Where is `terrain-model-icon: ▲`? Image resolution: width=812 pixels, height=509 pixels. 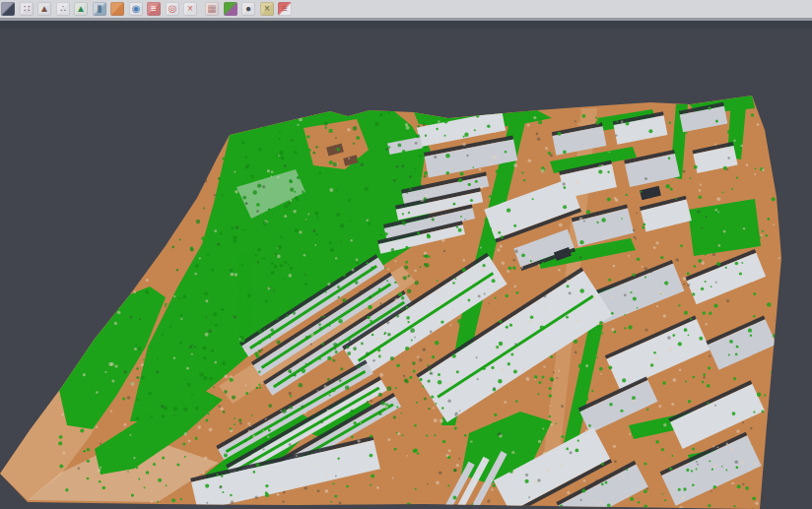 terrain-model-icon: ▲ is located at coordinates (44, 9).